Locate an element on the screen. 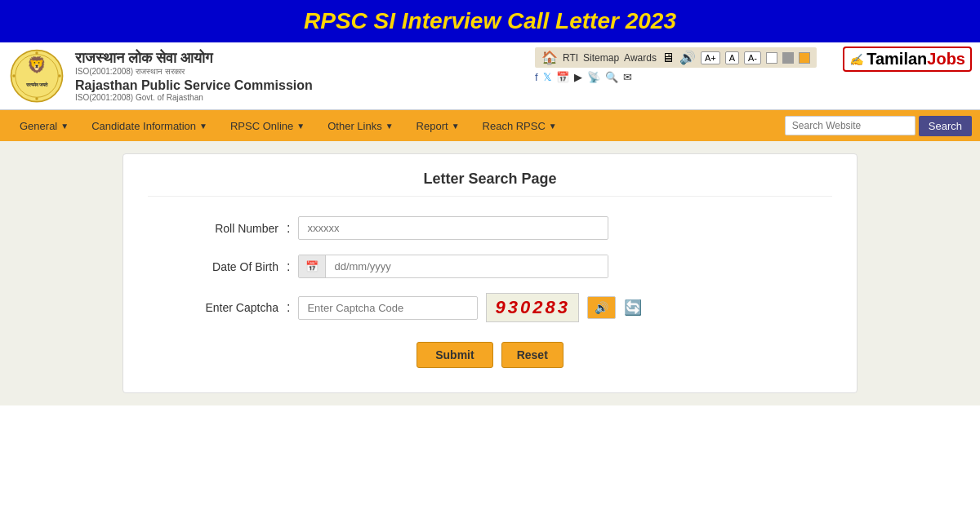  captcha-row: Enter Captcha : 930283 🔊 🔄 is located at coordinates (490, 308).